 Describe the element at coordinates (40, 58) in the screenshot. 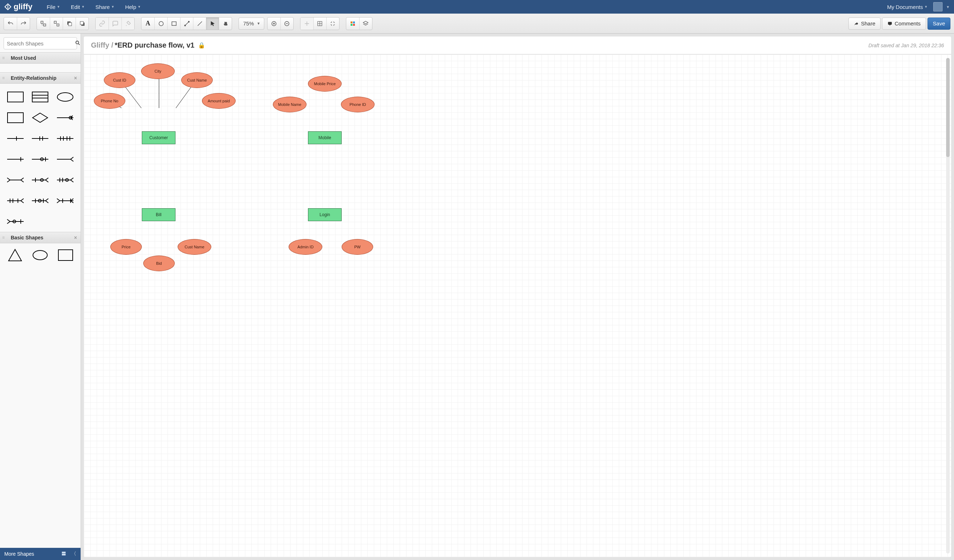

I see `category-most-used: ≡ Most Used` at that location.